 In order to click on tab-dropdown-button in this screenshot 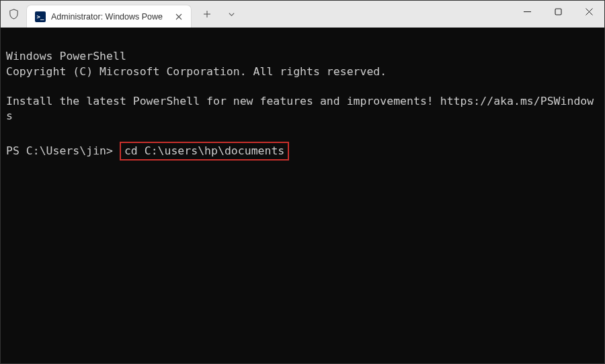, I will do `click(231, 14)`.